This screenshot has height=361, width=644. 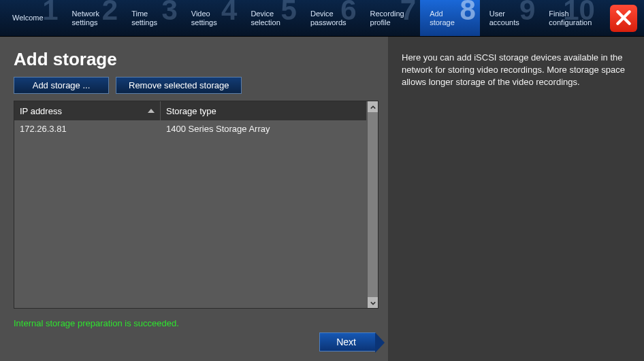 What do you see at coordinates (331, 18) in the screenshot?
I see `step-device-passwords: 6 Device passwords` at bounding box center [331, 18].